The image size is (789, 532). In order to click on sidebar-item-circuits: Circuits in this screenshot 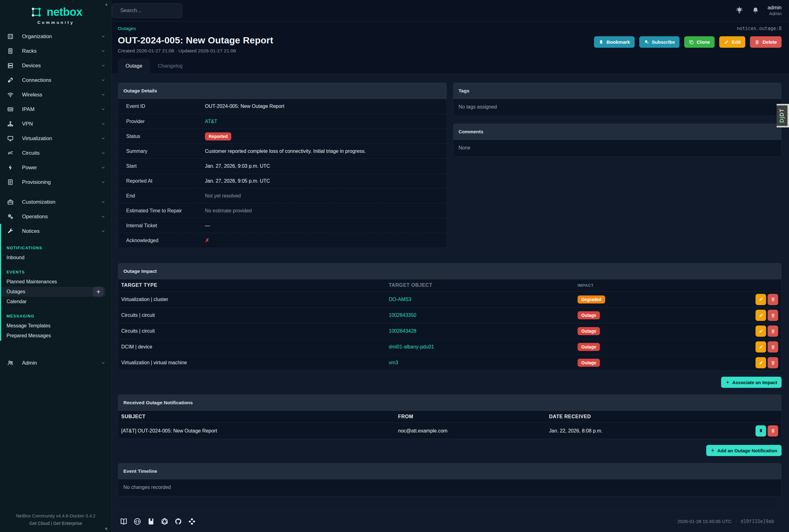, I will do `click(56, 153)`.